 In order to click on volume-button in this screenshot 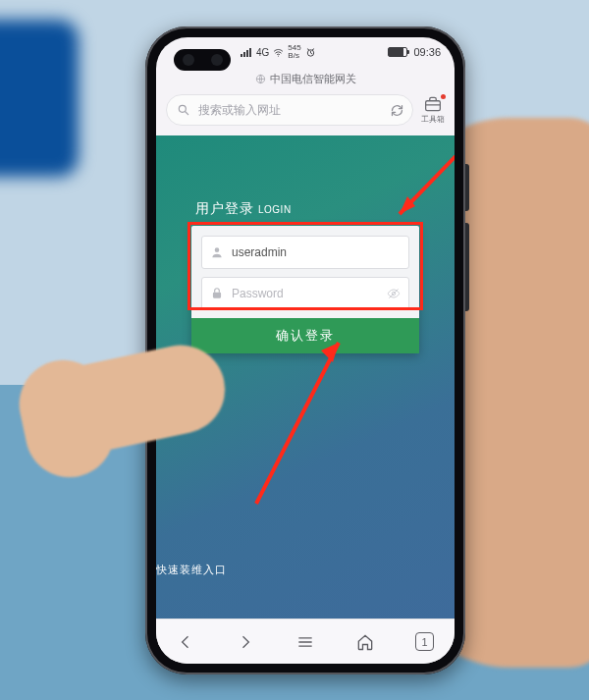, I will do `click(467, 267)`.